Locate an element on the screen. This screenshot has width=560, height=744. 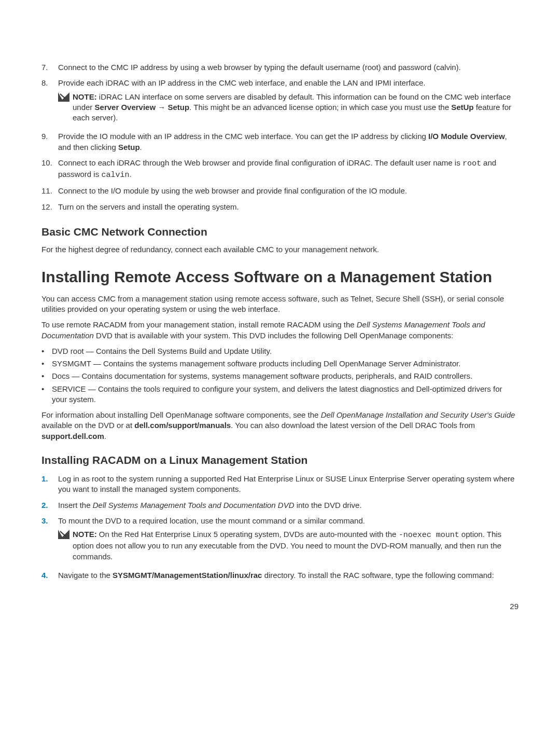
step-content: To mount the DVD to a required location,… is located at coordinates (288, 541).